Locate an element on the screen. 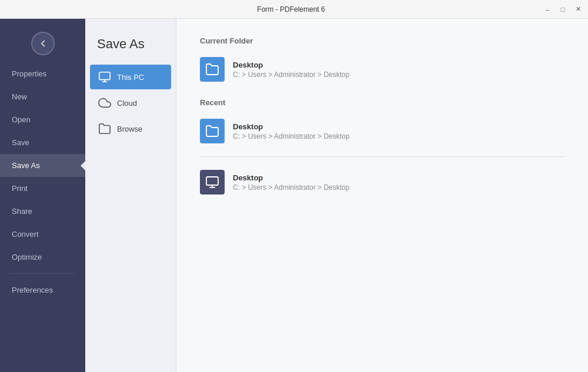 The width and height of the screenshot is (588, 372). current-folder-info: Desktop C: > Users > Administrator > Des… is located at coordinates (291, 69).